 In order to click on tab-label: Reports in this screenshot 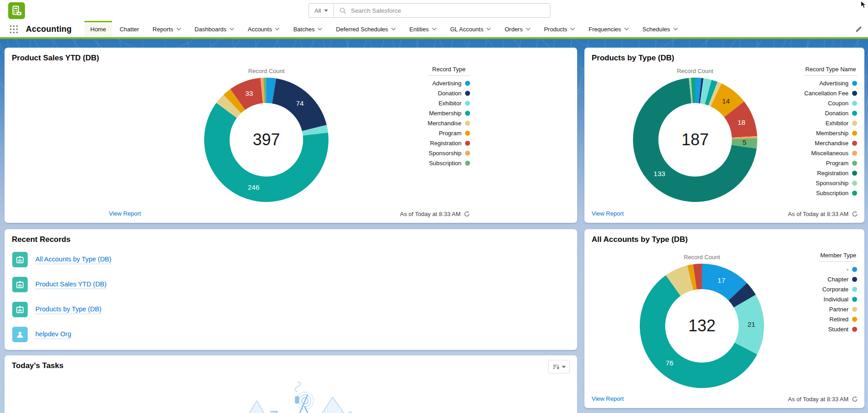, I will do `click(163, 29)`.